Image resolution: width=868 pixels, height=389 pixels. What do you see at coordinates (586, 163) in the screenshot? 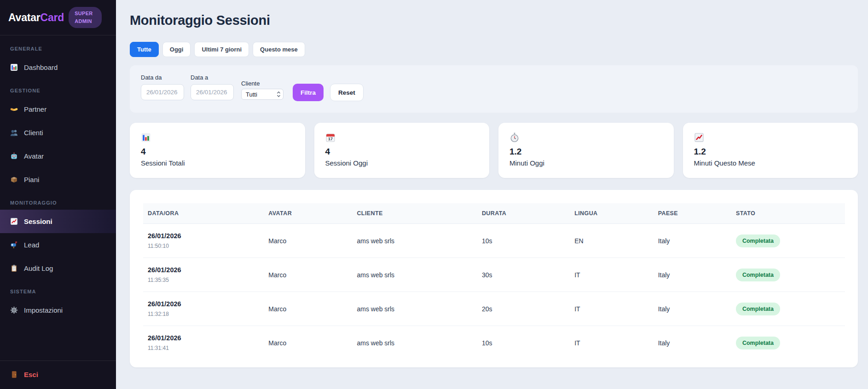
I see `stat-label: Minuti Oggi` at bounding box center [586, 163].